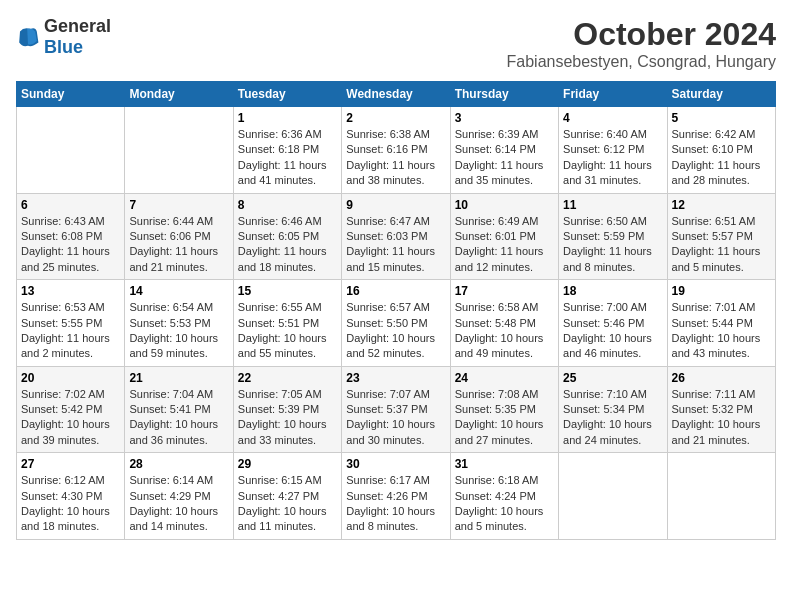 Image resolution: width=792 pixels, height=612 pixels. I want to click on calendar-cell: 10Sunrise: 6:49 AMSunset: 6:01 PMDayligh…, so click(504, 236).